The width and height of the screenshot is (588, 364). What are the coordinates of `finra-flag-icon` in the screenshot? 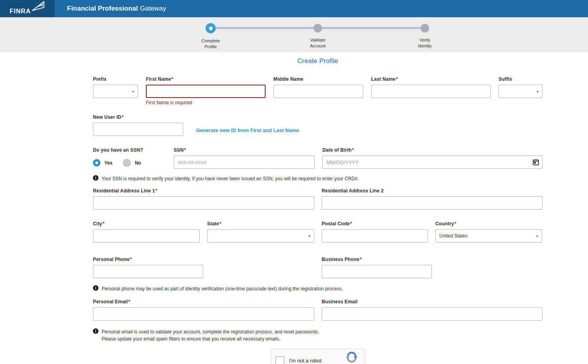 It's located at (38, 6).